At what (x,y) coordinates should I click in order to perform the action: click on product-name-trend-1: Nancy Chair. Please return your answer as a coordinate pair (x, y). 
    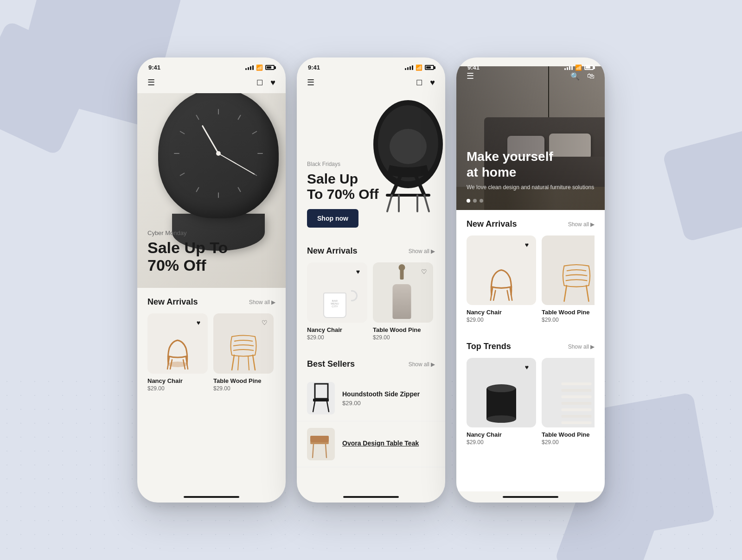
    Looking at the image, I should click on (501, 435).